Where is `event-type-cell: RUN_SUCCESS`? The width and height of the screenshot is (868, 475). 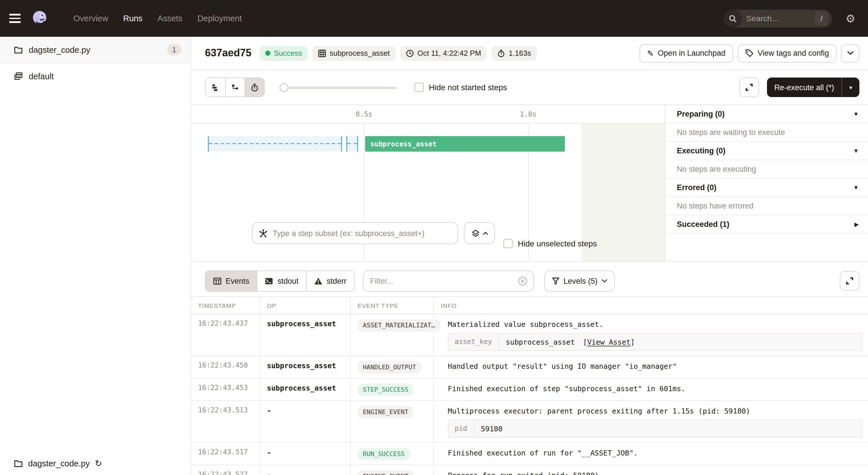
event-type-cell: RUN_SUCCESS is located at coordinates (392, 454).